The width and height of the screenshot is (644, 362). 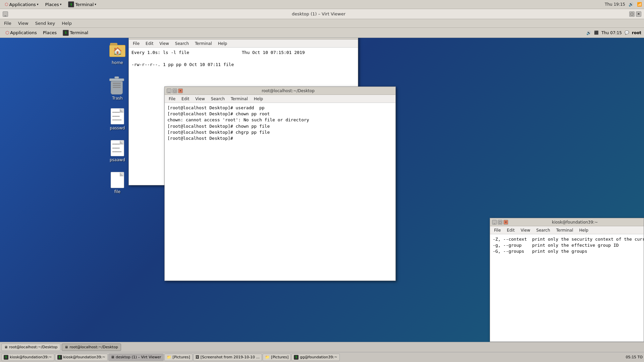 I want to click on host-task-icon-1: $, so click(x=6, y=357).